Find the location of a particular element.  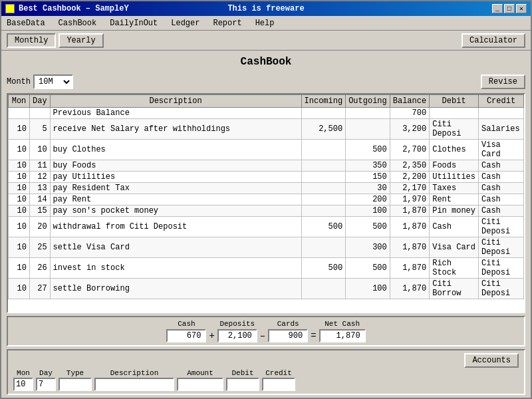

menu-dailyinout: DailyInOut is located at coordinates (134, 23).